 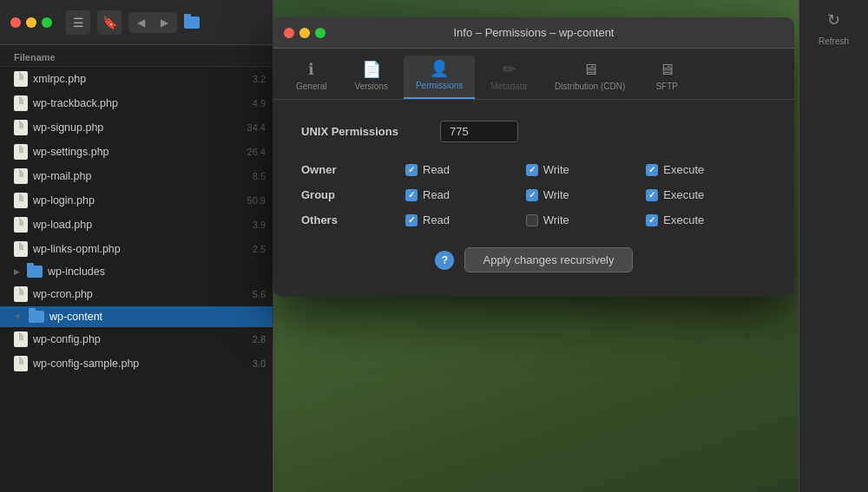 What do you see at coordinates (136, 176) in the screenshot?
I see `file-item: wp-mail.php 8.5` at bounding box center [136, 176].